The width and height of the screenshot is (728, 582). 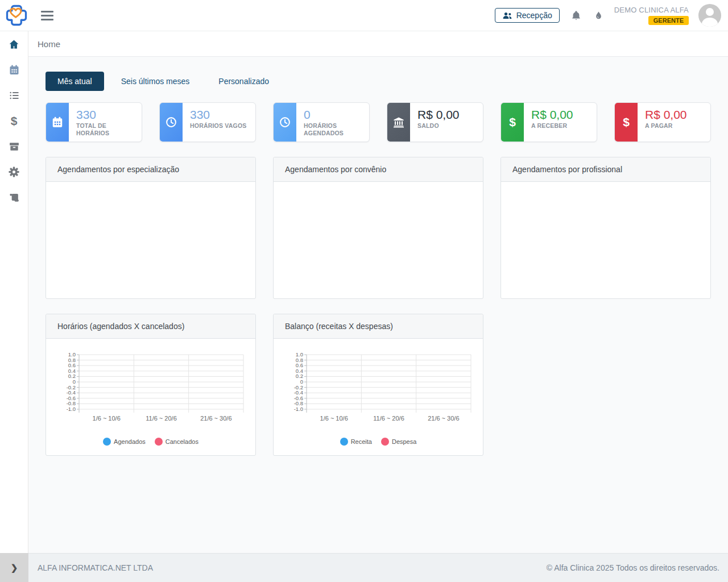 What do you see at coordinates (14, 95) in the screenshot?
I see `sidebar-item-lists` at bounding box center [14, 95].